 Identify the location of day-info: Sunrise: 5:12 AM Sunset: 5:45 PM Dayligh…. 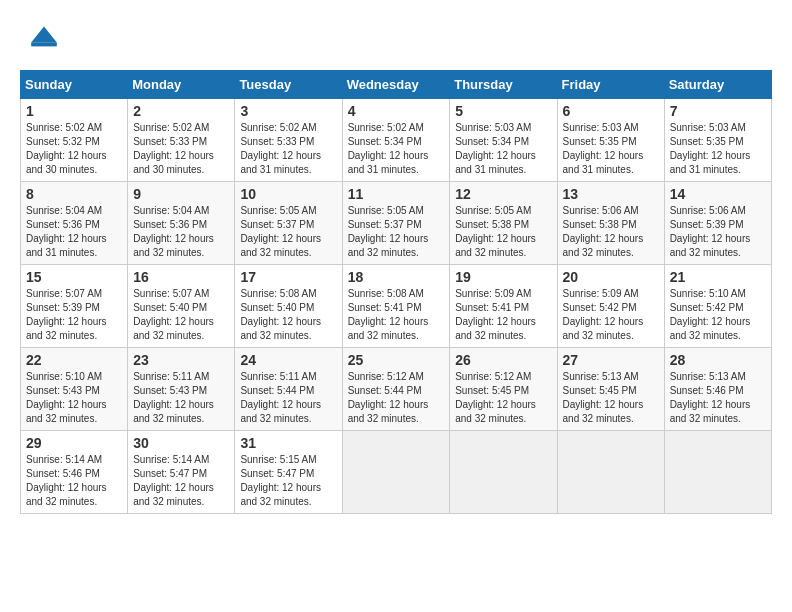
(503, 398).